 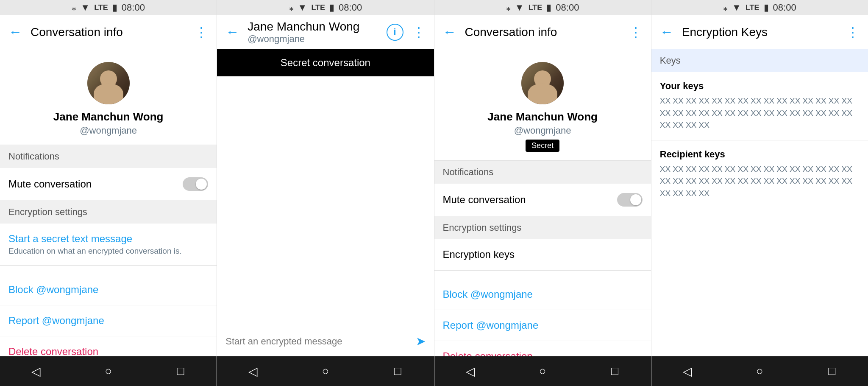 I want to click on keys-section-header-4: Keys, so click(x=760, y=61).